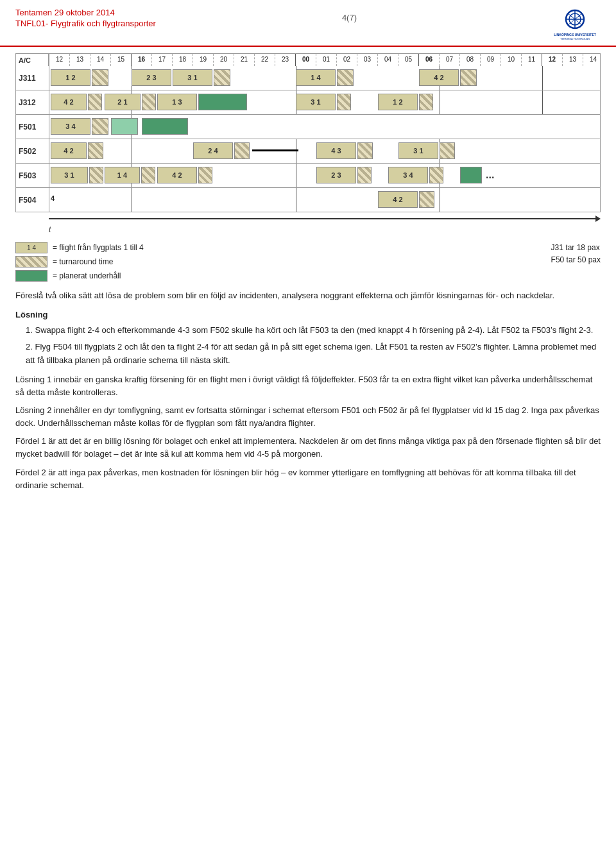 This screenshot has height=857, width=616. What do you see at coordinates (531, 60) in the screenshot?
I see `time-cell-23: 11` at bounding box center [531, 60].